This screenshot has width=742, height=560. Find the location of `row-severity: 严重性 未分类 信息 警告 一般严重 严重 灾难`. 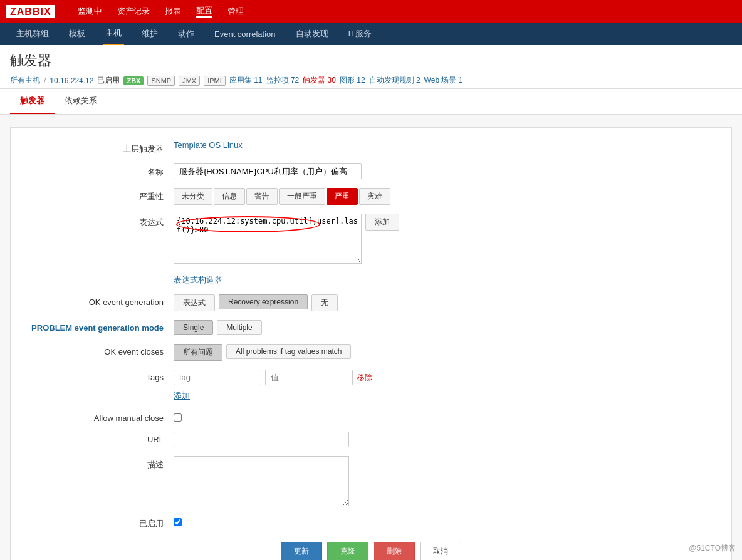

row-severity: 严重性 未分类 信息 警告 一般严重 严重 灾难 is located at coordinates (371, 197).